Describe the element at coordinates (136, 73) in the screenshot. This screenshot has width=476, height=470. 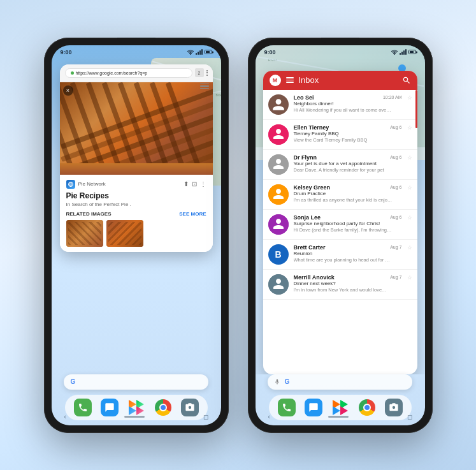
I see `chrome-browser-header: https://www.google.com/search?q=p 2` at that location.